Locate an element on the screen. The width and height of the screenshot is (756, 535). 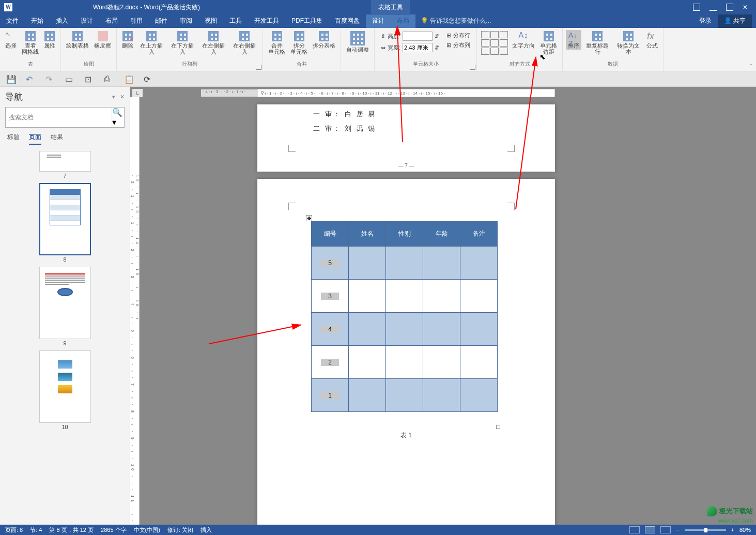
doc-line-2: 二 审： 刘 禹 锡 is located at coordinates (406, 126).